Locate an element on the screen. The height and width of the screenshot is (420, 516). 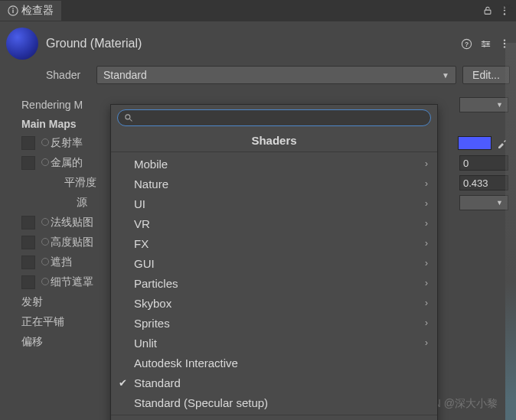
material-header-icons: ? is located at coordinates (485, 44).